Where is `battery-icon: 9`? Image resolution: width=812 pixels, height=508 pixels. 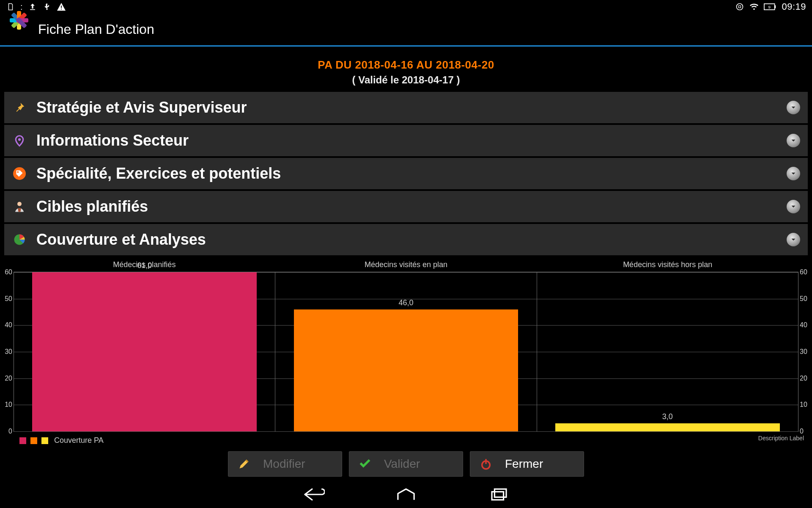 battery-icon: 9 is located at coordinates (770, 7).